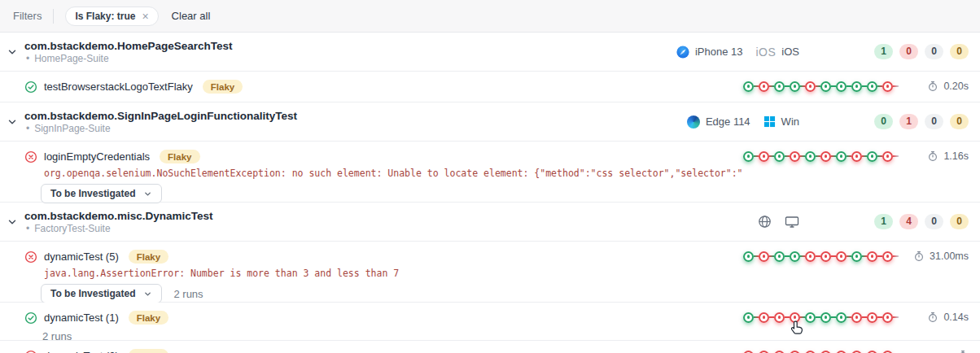 The height and width of the screenshot is (353, 980). What do you see at coordinates (112, 16) in the screenshot?
I see `filter-chip-is-flaky: Is Flaky: true ×` at bounding box center [112, 16].